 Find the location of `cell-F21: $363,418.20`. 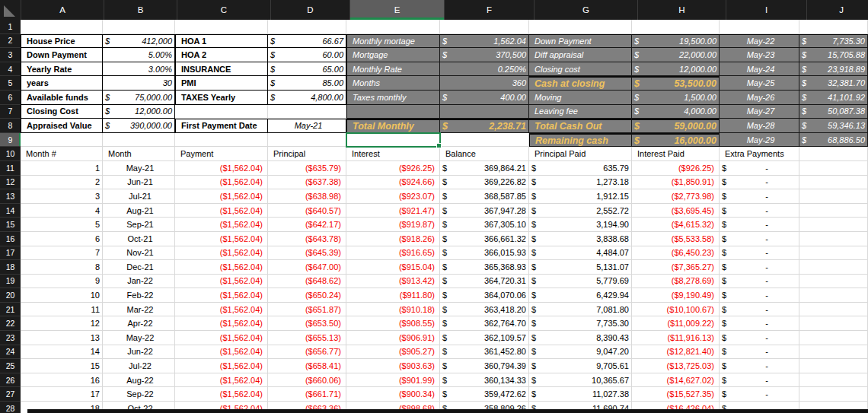

cell-F21: $363,418.20 is located at coordinates (484, 310).